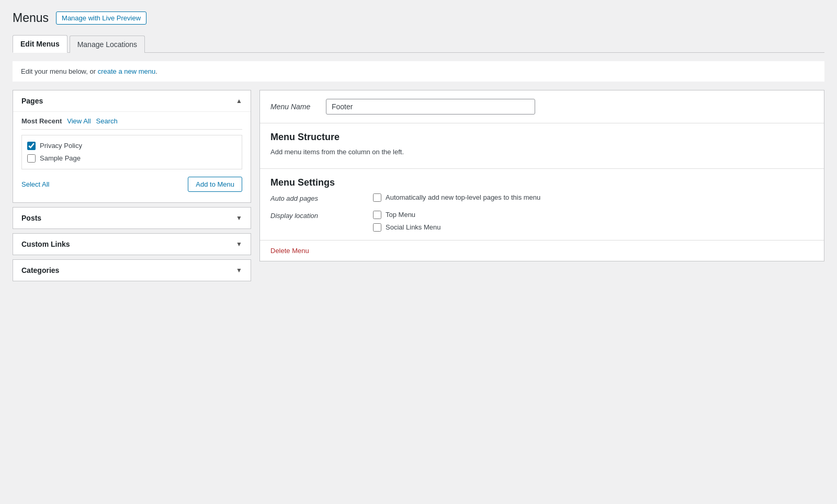  I want to click on privacy-policy-label: Privacy Policy, so click(61, 145).